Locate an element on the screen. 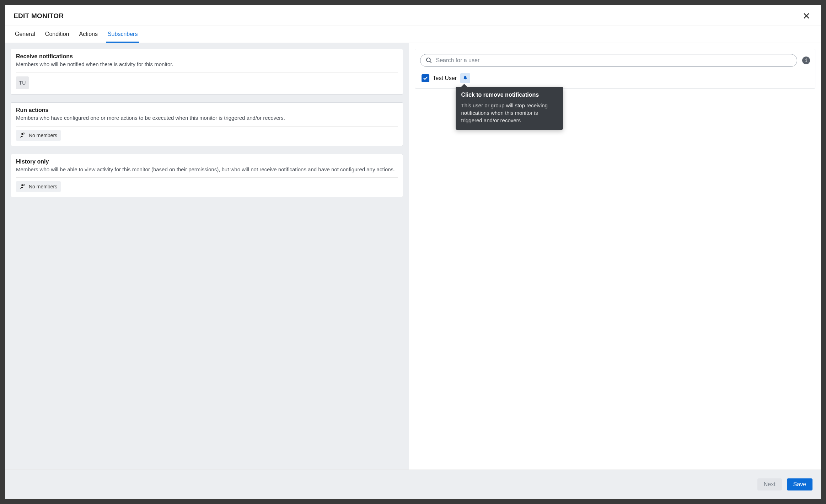 The image size is (826, 504). user-name: Test User is located at coordinates (445, 78).